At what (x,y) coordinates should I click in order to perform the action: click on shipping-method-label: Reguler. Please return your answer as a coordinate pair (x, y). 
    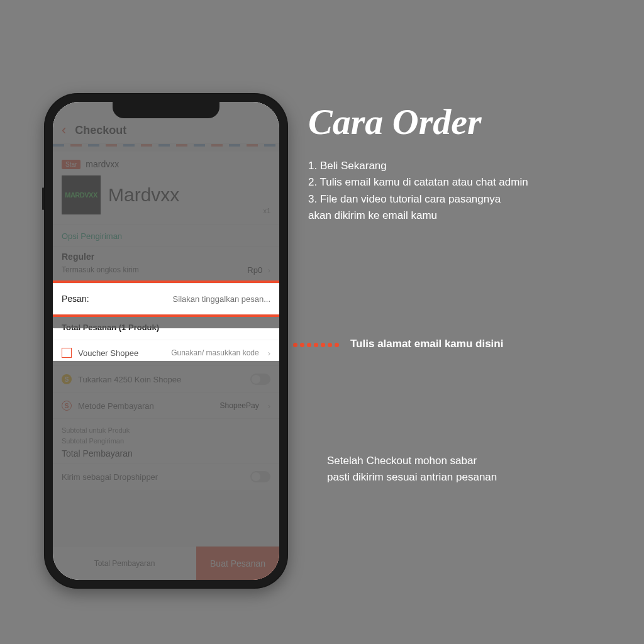
    Looking at the image, I should click on (78, 257).